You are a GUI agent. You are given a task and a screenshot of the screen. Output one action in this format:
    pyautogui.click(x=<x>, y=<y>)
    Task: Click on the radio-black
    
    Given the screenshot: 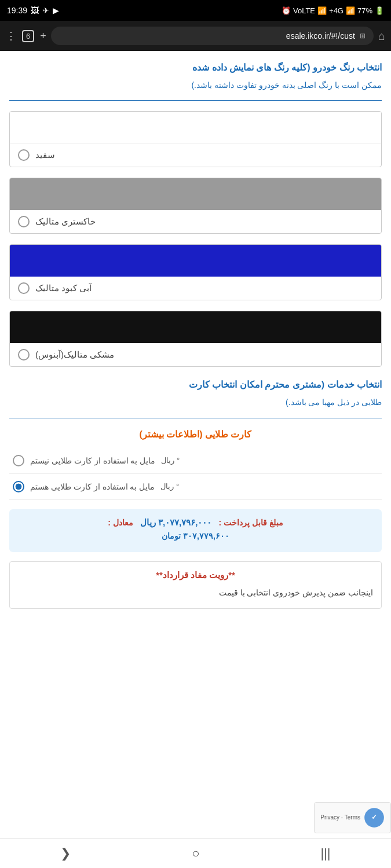 What is the action you would take?
    pyautogui.click(x=24, y=355)
    